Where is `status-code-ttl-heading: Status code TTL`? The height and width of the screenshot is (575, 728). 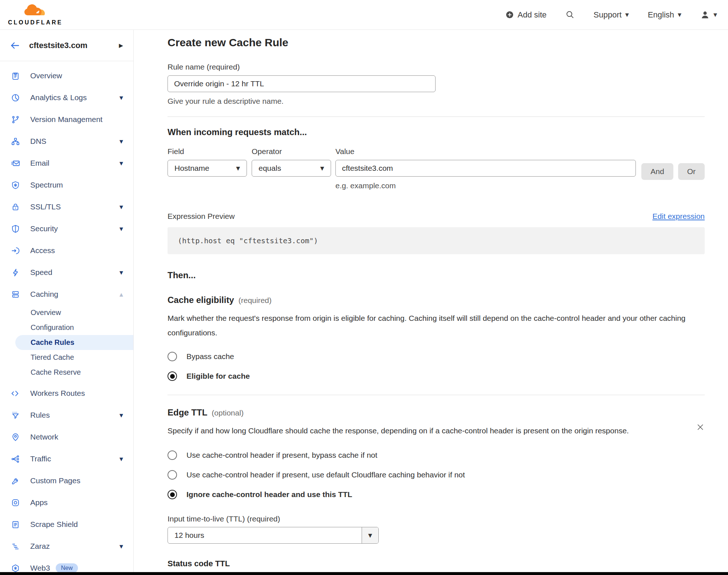 status-code-ttl-heading: Status code TTL is located at coordinates (436, 564).